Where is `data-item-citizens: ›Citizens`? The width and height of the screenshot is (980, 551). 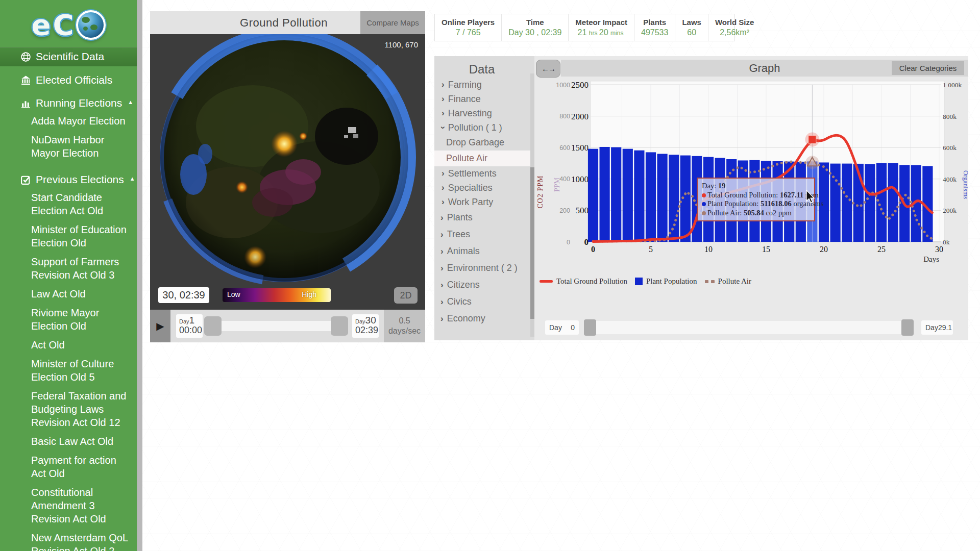 data-item-citizens: ›Citizens is located at coordinates (482, 285).